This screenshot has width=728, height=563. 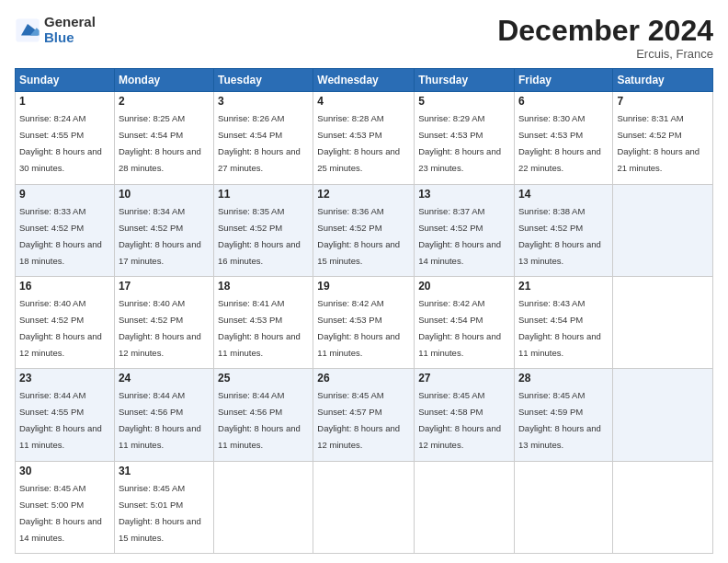 I want to click on calendar-cell: 2Sunrise: 8:25 AMSunset: 4:54 PMDaylight…, so click(x=164, y=138).